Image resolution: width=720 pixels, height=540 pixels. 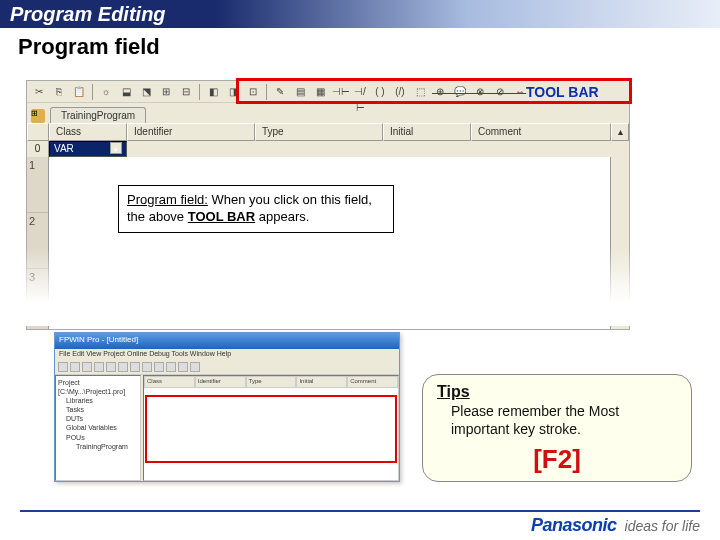 What do you see at coordinates (340, 92) in the screenshot?
I see `contact-icon: ⊣⊢` at bounding box center [340, 92].